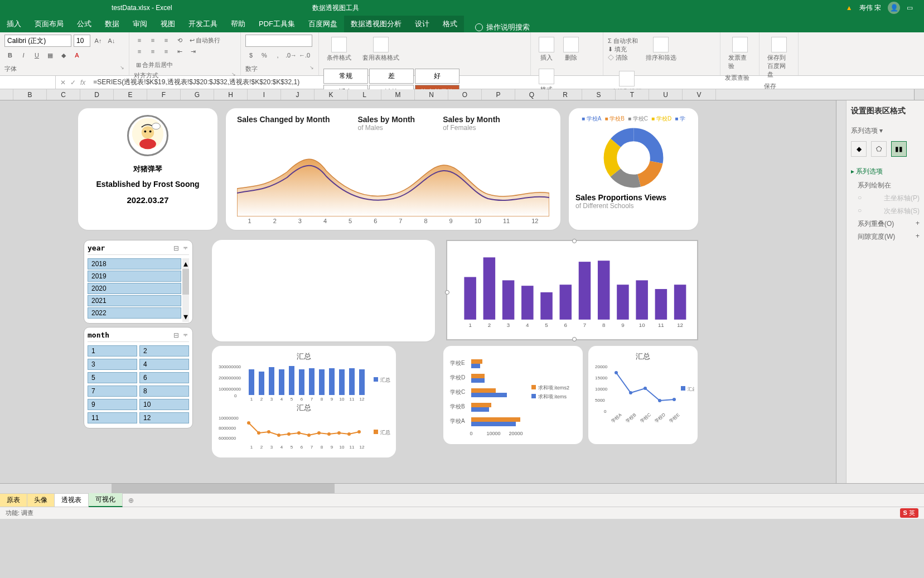 The width and height of the screenshot is (924, 578). I want to click on tab-data: 数据, so click(112, 24).